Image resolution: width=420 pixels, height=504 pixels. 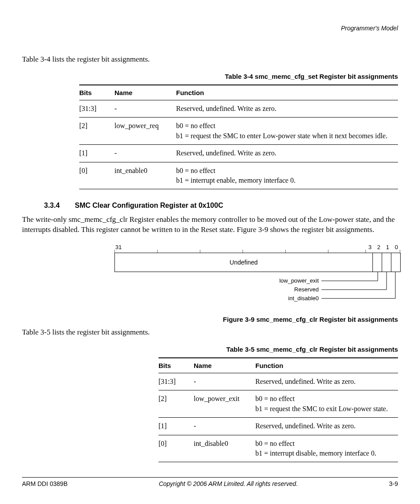 I want to click on cell-name: low_power_exit, so click(x=225, y=404).